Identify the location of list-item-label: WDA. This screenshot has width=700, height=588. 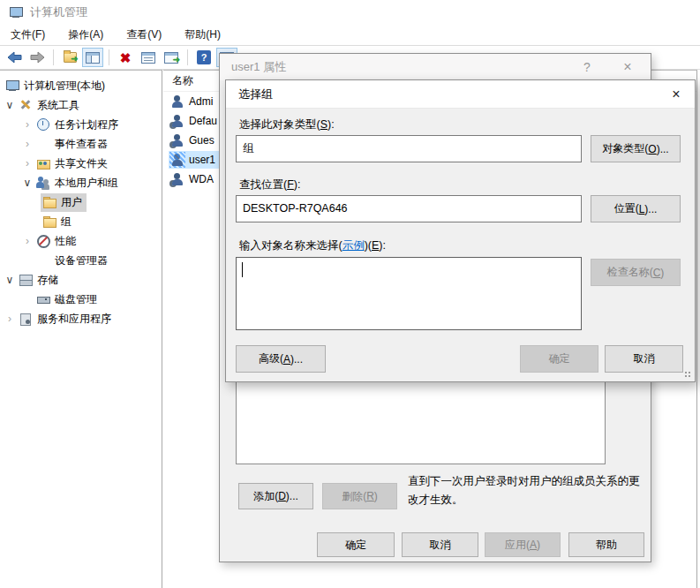
(201, 179).